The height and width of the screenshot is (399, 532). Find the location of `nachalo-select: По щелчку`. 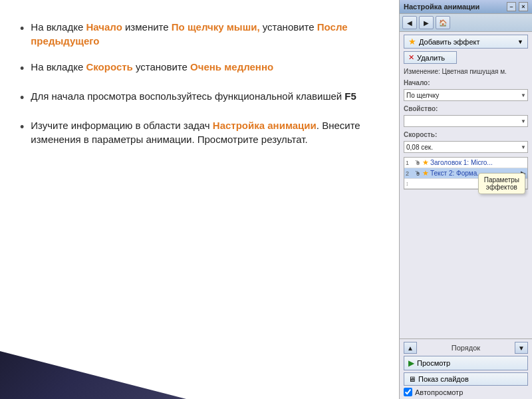

nachalo-select: По щелчку is located at coordinates (466, 95).